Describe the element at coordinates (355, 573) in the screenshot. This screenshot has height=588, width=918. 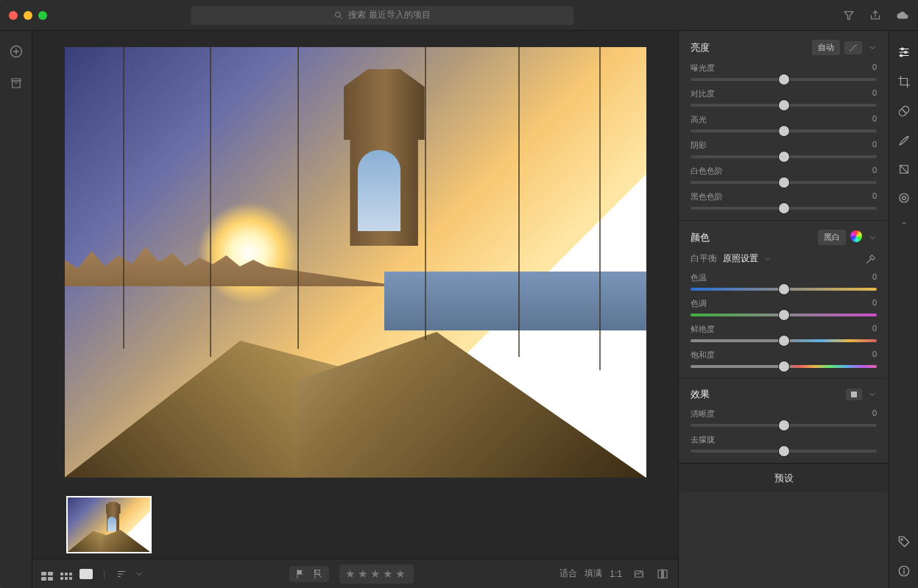
I see `bottom-toolbar: | ★★★★★ 适合 填满 1:1` at that location.